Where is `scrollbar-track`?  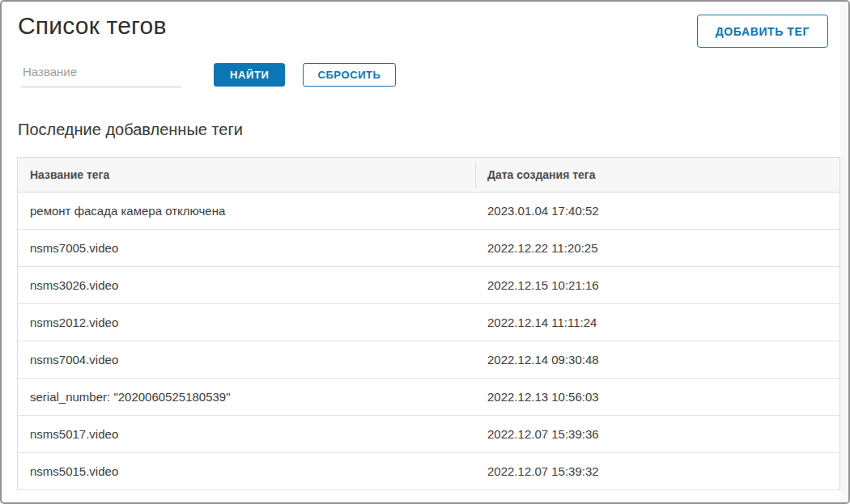 scrollbar-track is located at coordinates (844, 252).